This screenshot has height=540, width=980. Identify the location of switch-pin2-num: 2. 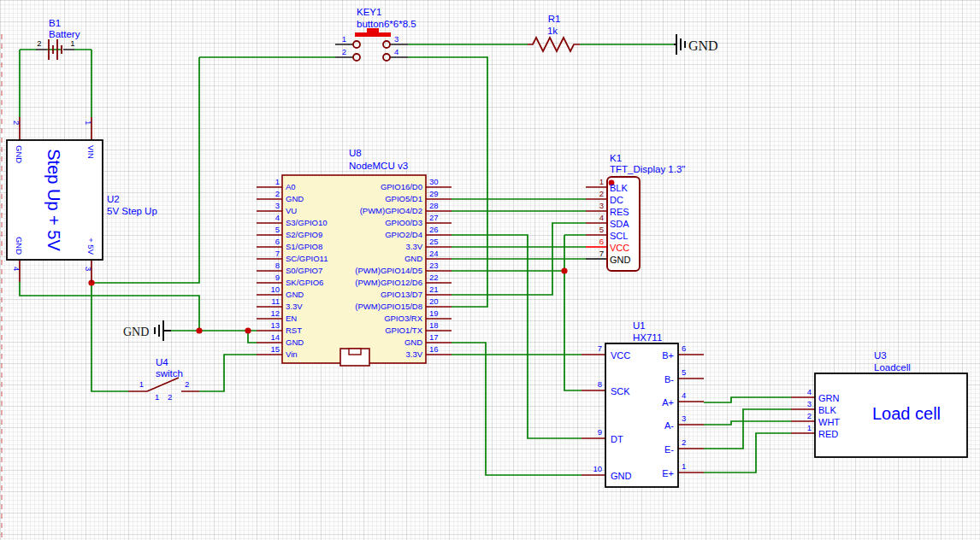
(186, 384).